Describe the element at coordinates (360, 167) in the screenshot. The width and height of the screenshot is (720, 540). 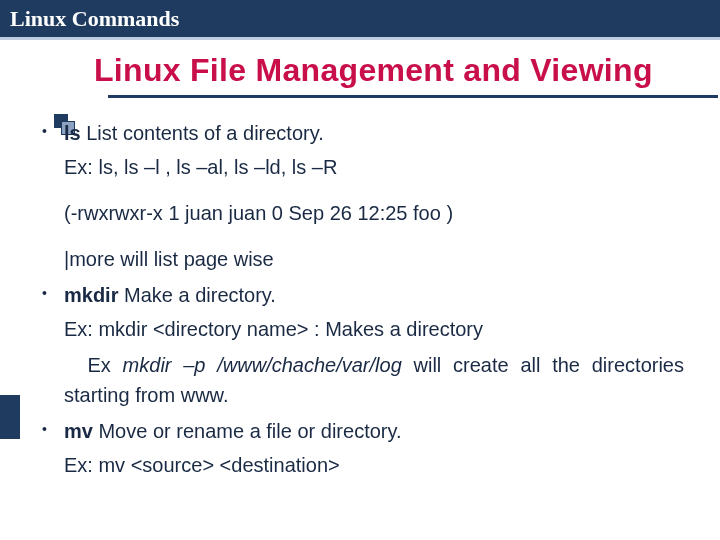
I see `example-line: Ex: ls, ls –l , ls –al, ls –ld, ls –R` at that location.